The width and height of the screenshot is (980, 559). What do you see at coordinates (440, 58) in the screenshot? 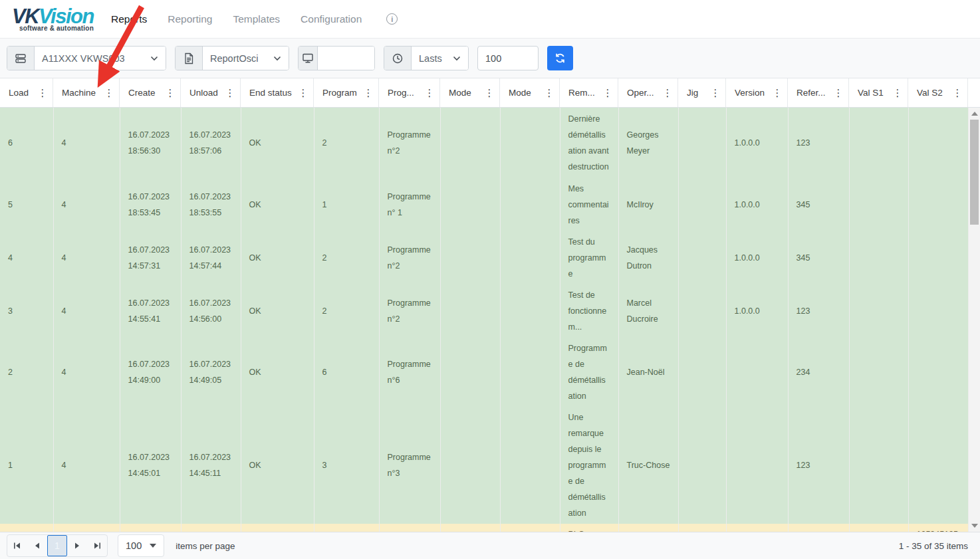
I see `period-select: Lasts` at bounding box center [440, 58].